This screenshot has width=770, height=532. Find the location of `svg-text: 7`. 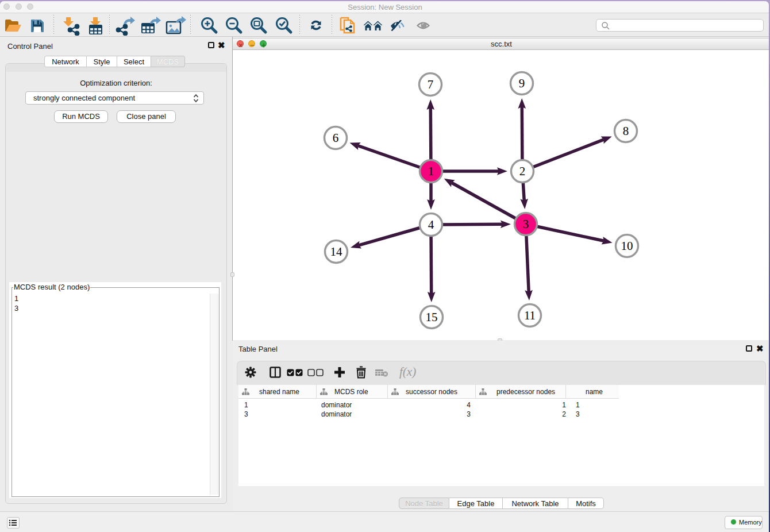

svg-text: 7 is located at coordinates (431, 84).